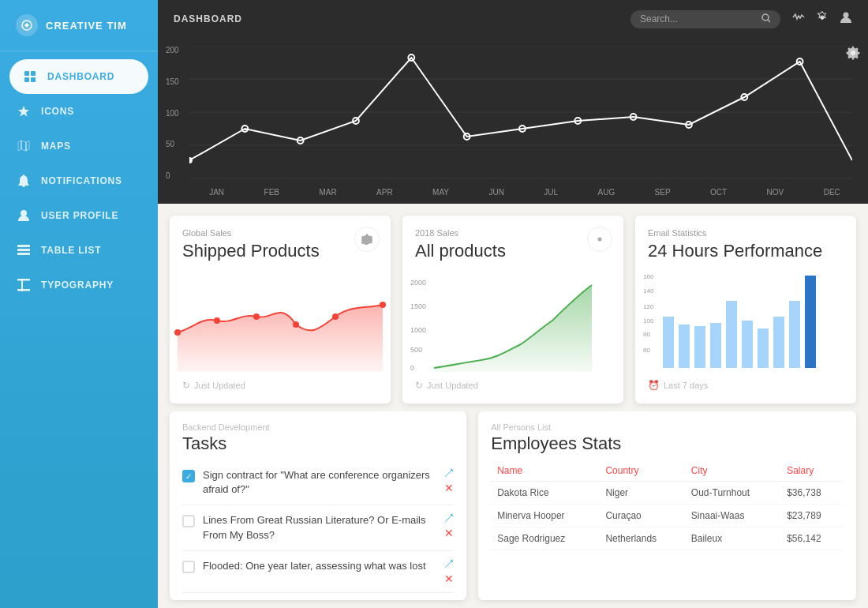 Image resolution: width=868 pixels, height=608 pixels. Describe the element at coordinates (79, 111) in the screenshot. I see `sidebar-item-icons: ICONS` at that location.